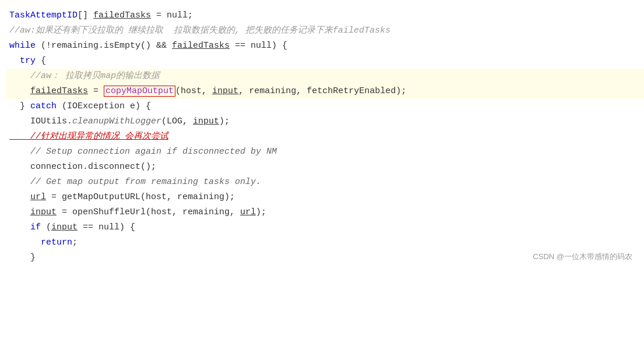 Image resolution: width=644 pixels, height=354 pixels. What do you see at coordinates (325, 107) in the screenshot?
I see `line-7: } catch (IOException e) {` at bounding box center [325, 107].